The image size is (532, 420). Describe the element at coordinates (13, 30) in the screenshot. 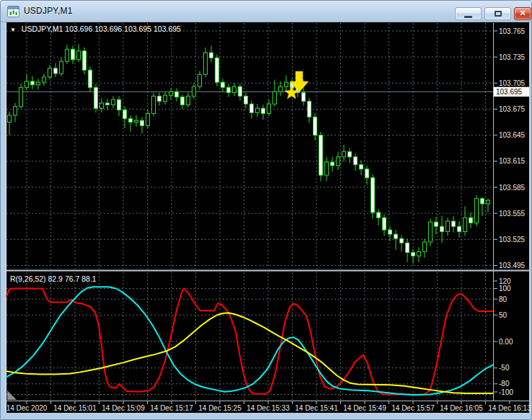

I see `symbol-dropdown-icon: ▼` at that location.